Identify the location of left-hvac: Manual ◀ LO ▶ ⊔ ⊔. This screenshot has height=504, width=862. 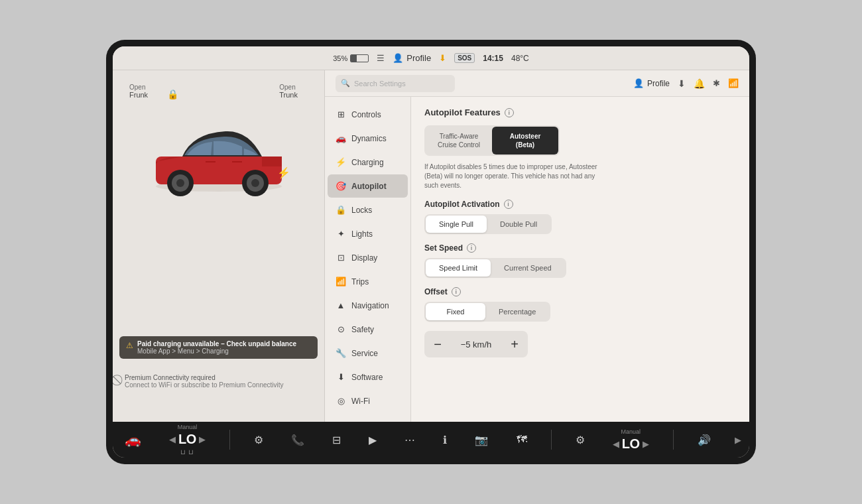
(187, 439).